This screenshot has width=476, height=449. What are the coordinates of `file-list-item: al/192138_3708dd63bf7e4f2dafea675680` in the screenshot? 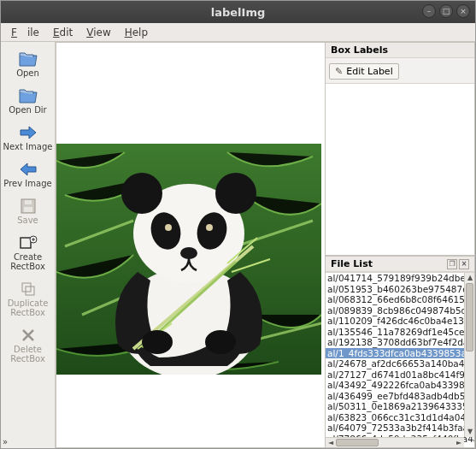 It's located at (400, 342).